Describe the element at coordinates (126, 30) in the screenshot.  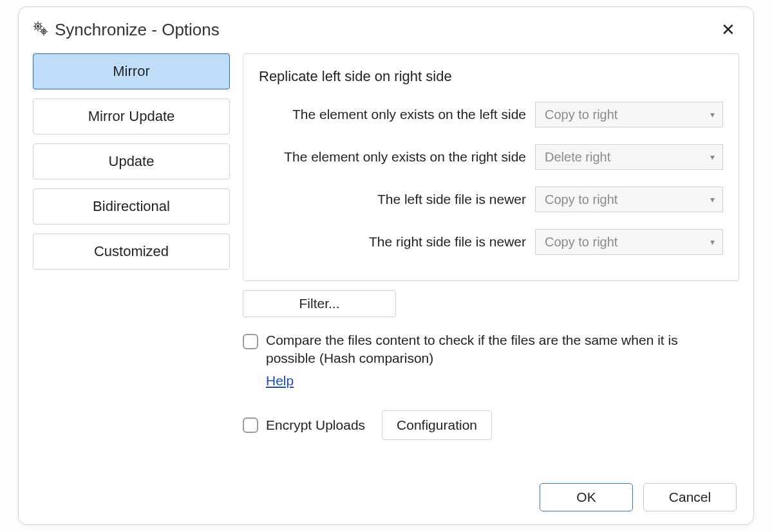
I see `titlebar-left: Synchronize - Options` at that location.